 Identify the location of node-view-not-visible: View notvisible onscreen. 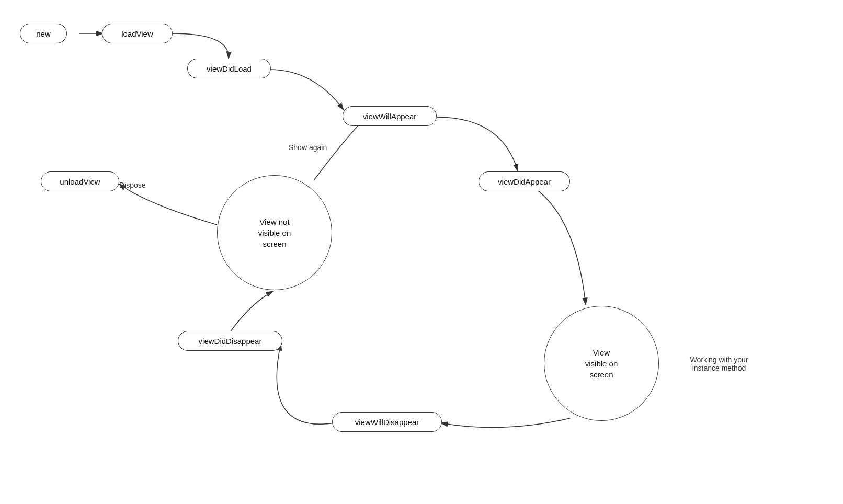
(275, 233).